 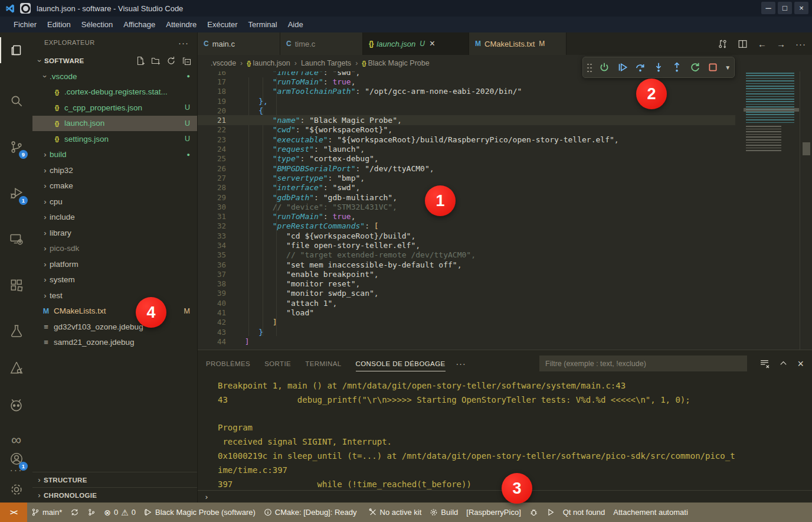 What do you see at coordinates (444, 513) in the screenshot?
I see `build-item: Build` at bounding box center [444, 513].